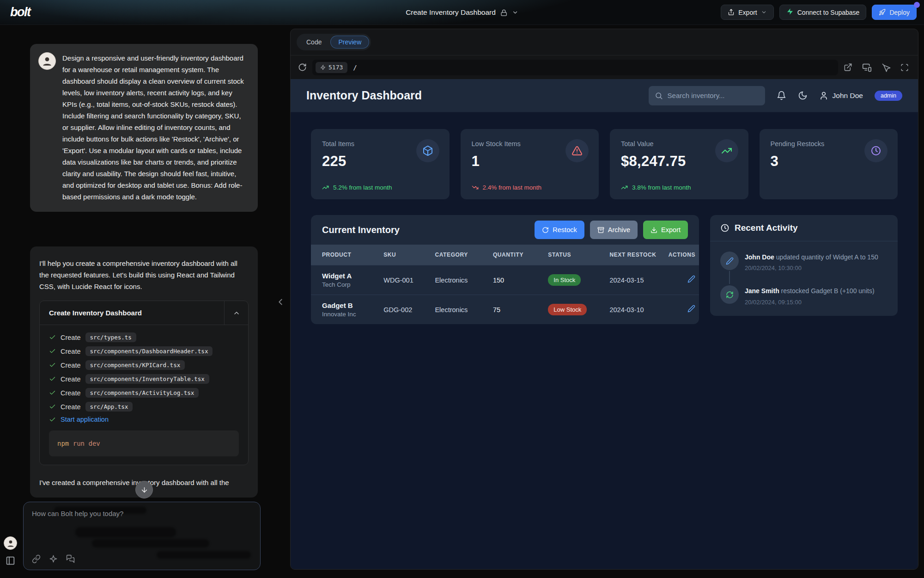  Describe the element at coordinates (905, 68) in the screenshot. I see `fullscreen-icon` at that location.